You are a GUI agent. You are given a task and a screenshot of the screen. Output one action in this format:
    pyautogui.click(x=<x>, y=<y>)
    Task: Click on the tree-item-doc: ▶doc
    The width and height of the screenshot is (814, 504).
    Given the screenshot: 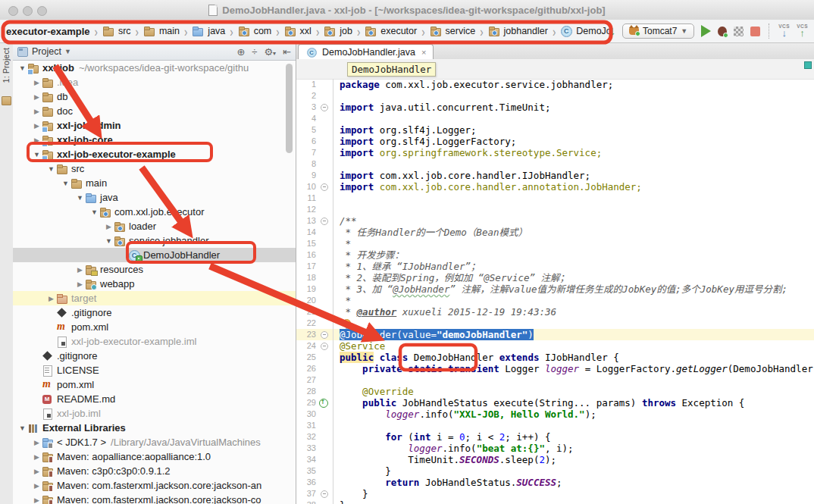 What is the action you would take?
    pyautogui.click(x=155, y=111)
    